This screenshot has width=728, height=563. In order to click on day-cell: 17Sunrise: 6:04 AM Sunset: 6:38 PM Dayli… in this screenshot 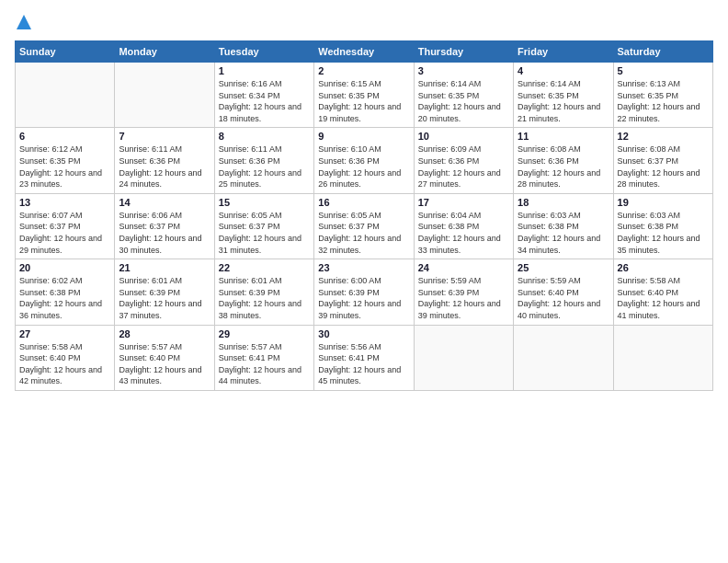, I will do `click(463, 226)`.